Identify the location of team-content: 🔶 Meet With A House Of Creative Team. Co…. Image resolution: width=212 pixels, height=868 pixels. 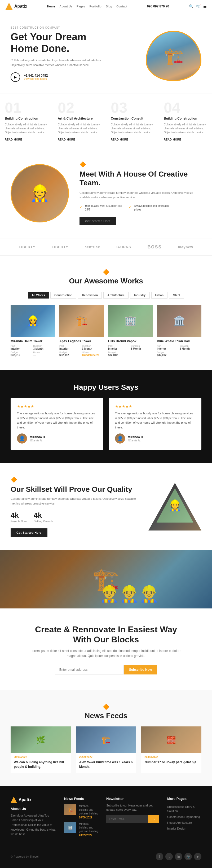
(141, 193).